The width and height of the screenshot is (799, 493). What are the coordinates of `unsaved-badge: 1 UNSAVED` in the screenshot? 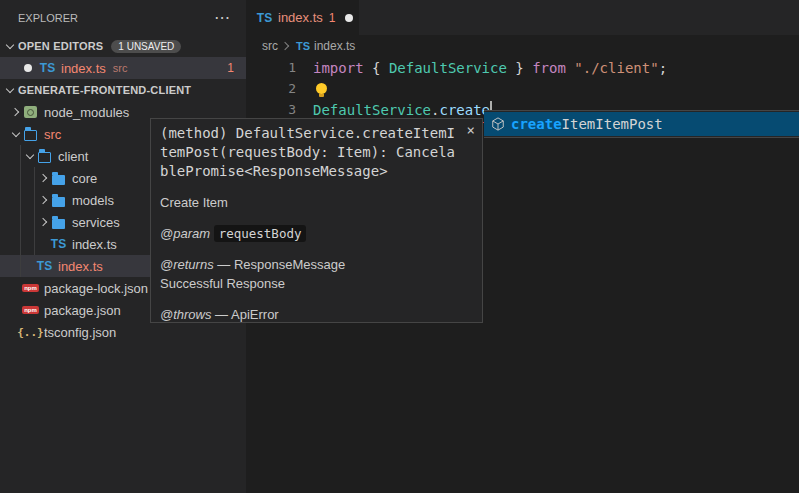 It's located at (146, 46).